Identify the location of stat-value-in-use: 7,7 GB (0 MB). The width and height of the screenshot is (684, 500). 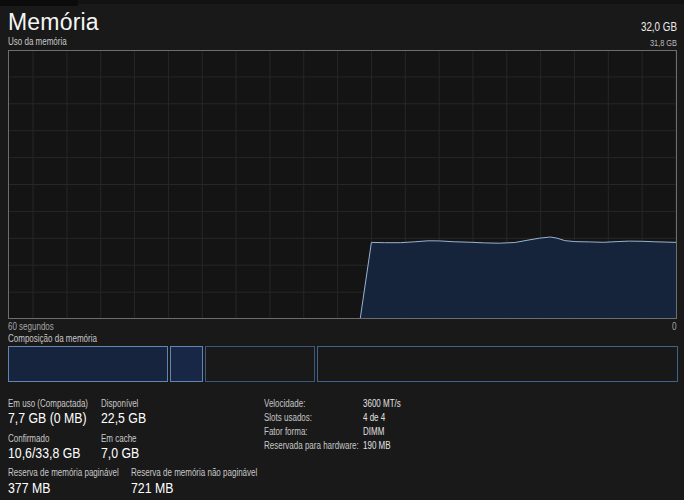
(48, 418).